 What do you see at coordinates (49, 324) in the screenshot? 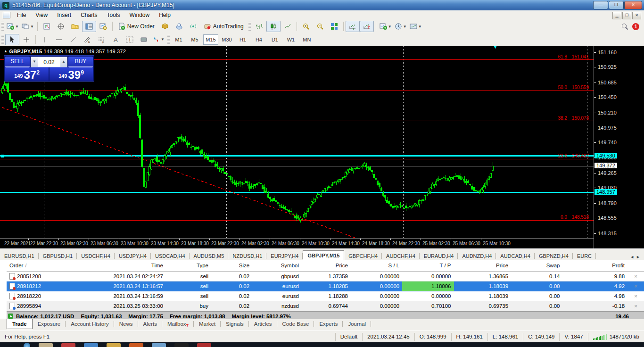
I see `terminal-tab-exposure: Exposure` at bounding box center [49, 324].